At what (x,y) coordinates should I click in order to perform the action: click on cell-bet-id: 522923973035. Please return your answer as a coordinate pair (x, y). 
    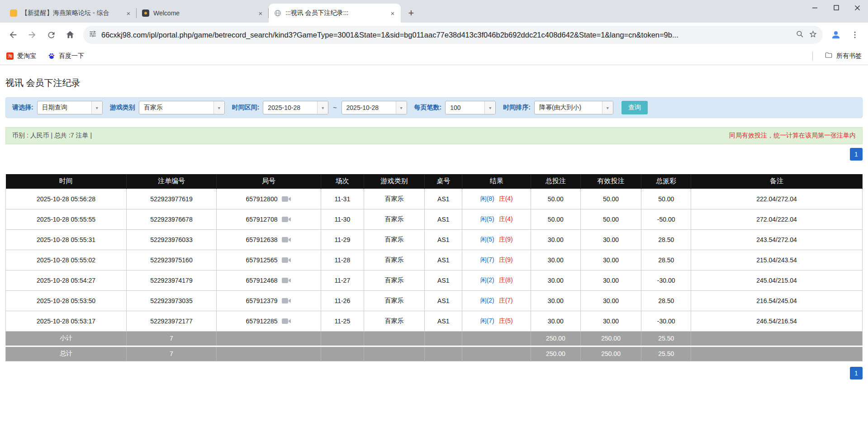
    Looking at the image, I should click on (172, 300).